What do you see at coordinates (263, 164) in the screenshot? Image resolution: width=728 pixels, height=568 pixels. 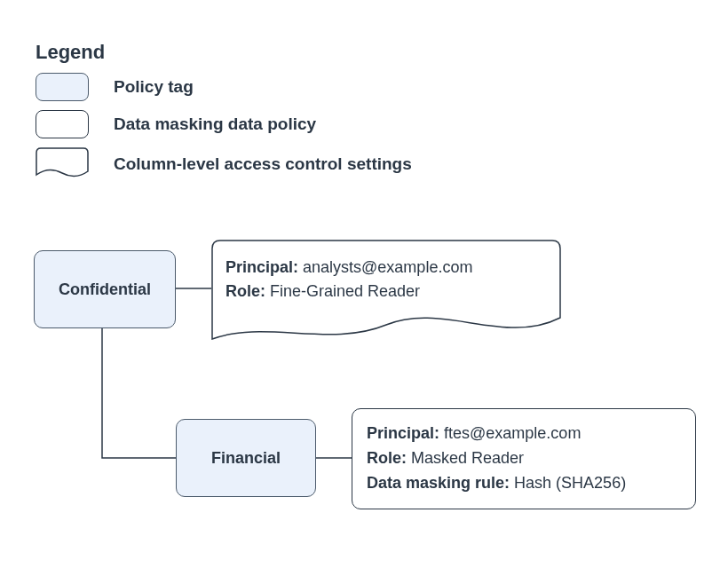 I see `legend-label: Column-level access control settings` at bounding box center [263, 164].